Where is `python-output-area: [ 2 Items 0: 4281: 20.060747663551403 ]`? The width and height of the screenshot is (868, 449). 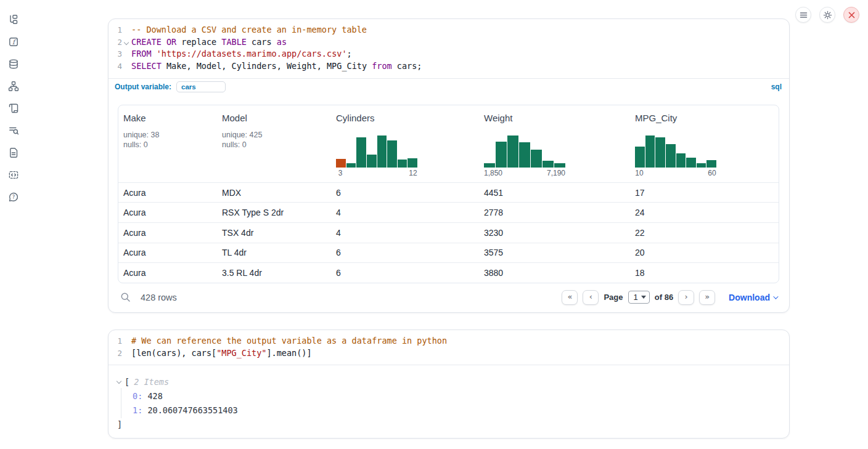 python-output-area: [ 2 Items 0: 4281: 20.060747663551403 ] is located at coordinates (449, 398).